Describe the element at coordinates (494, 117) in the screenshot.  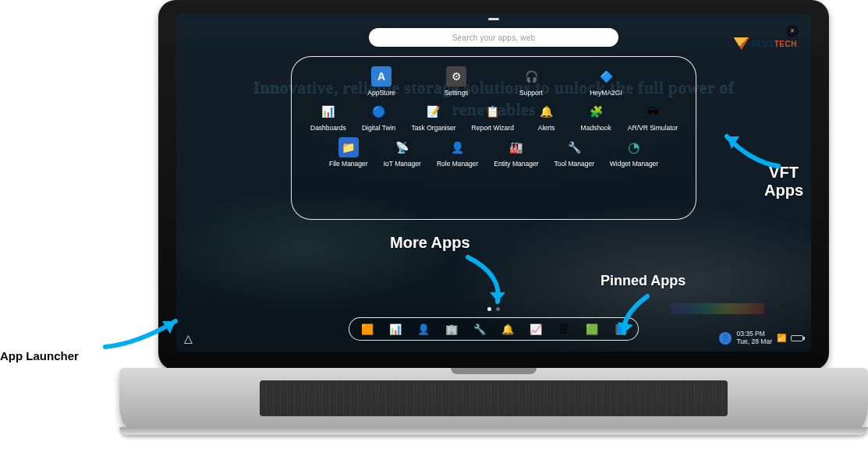
I see `apps-row-2: Dashboards Digital Twin Task Organiser R…` at that location.